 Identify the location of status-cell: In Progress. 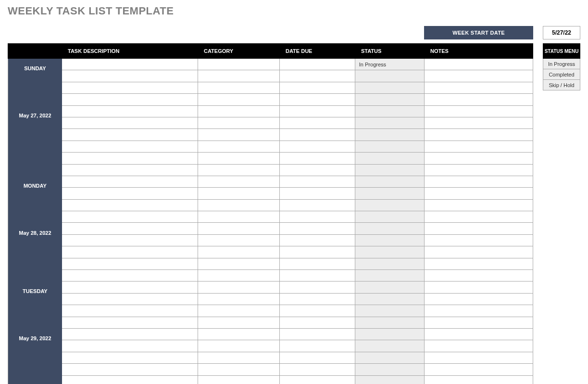
(390, 64).